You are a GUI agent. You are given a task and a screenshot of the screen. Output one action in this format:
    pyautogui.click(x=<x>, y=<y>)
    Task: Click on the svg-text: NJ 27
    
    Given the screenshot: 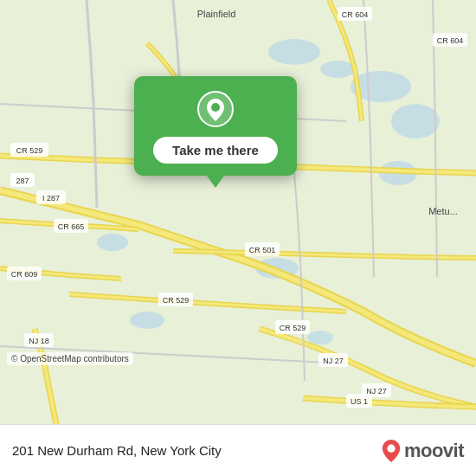 What is the action you would take?
    pyautogui.click(x=333, y=361)
    